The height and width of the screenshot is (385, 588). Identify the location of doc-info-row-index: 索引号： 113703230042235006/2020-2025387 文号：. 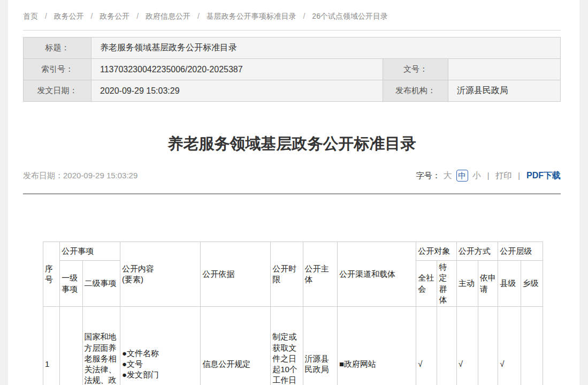
(292, 70).